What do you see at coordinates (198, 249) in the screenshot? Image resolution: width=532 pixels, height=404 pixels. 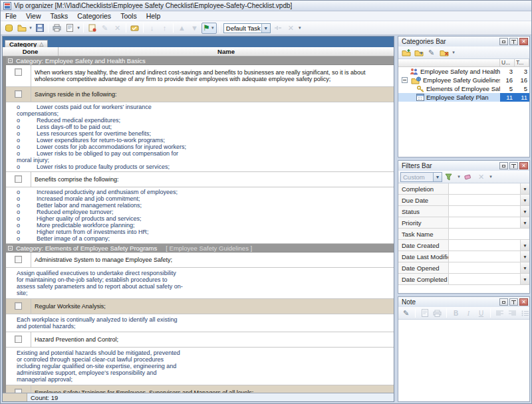 I see `category-section-row: Category: Elements of Employee Safety Pr…` at bounding box center [198, 249].